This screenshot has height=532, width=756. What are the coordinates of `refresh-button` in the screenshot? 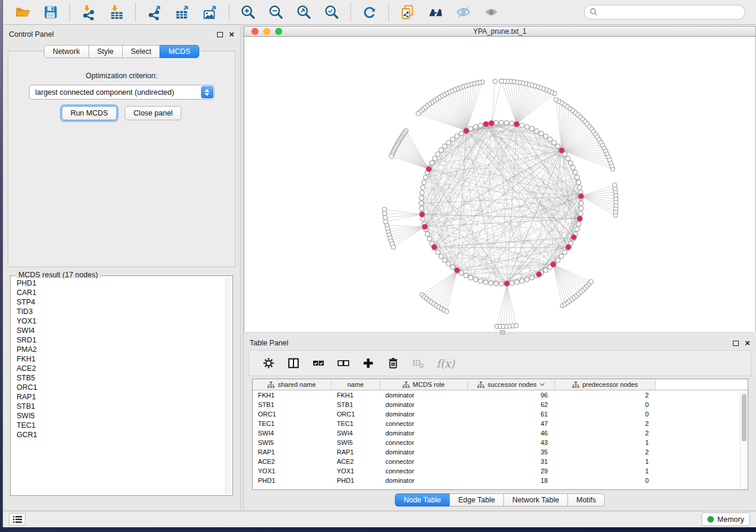 It's located at (370, 12).